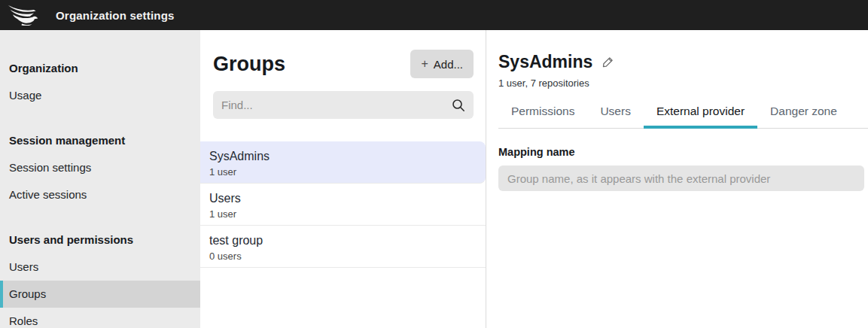 The image size is (868, 328). What do you see at coordinates (804, 116) in the screenshot?
I see `tab-danger-zone: Danger zone` at bounding box center [804, 116].